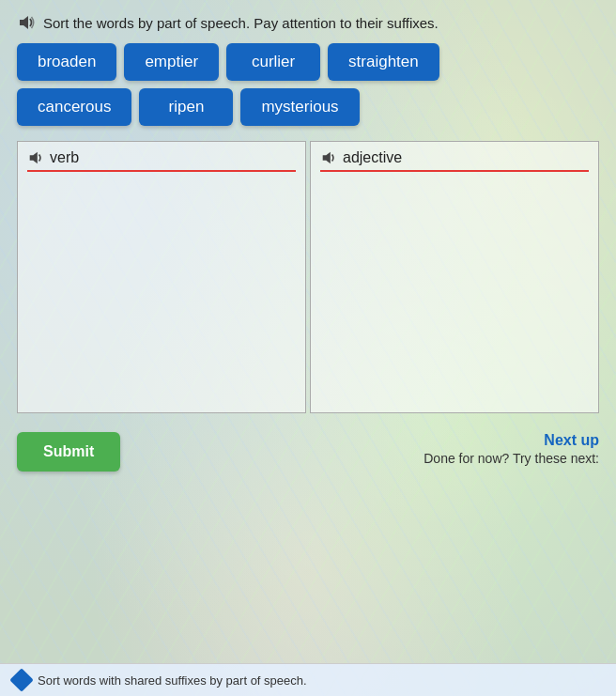 The height and width of the screenshot is (696, 616). Describe the element at coordinates (454, 291) in the screenshot. I see `adjective-drop-area` at that location.